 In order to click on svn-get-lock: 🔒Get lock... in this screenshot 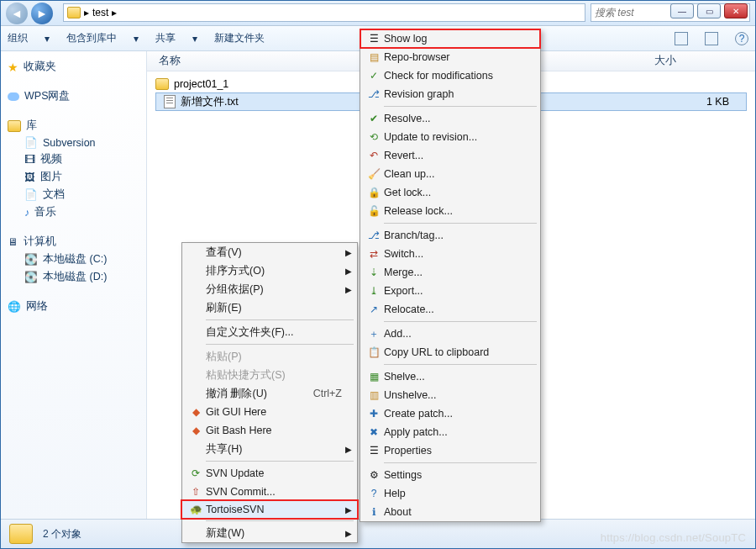, I will do `click(450, 193)`.